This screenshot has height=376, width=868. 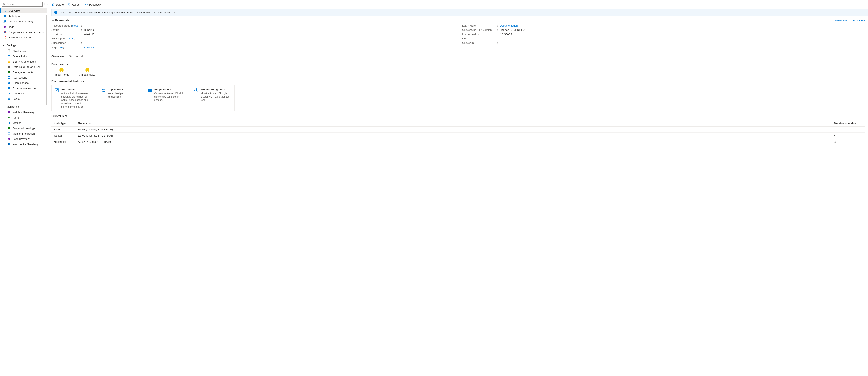 I want to click on sidebar-item-metrics: Metrics, so click(x=24, y=123).